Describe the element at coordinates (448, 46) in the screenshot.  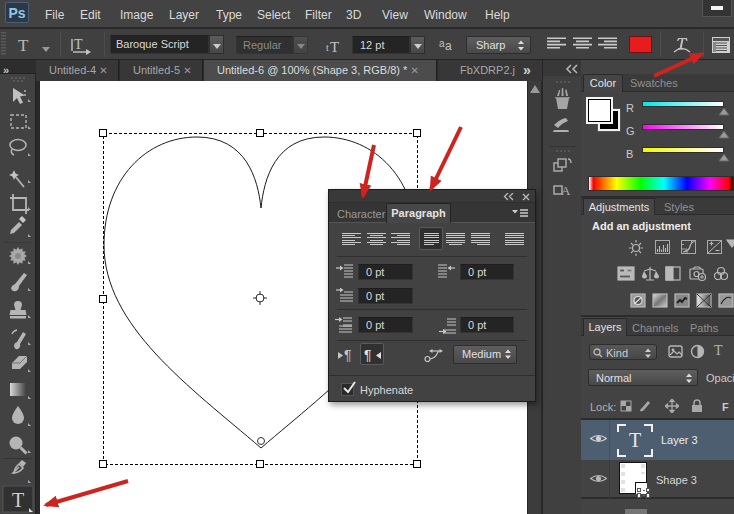
I see `svg-text: a` at that location.